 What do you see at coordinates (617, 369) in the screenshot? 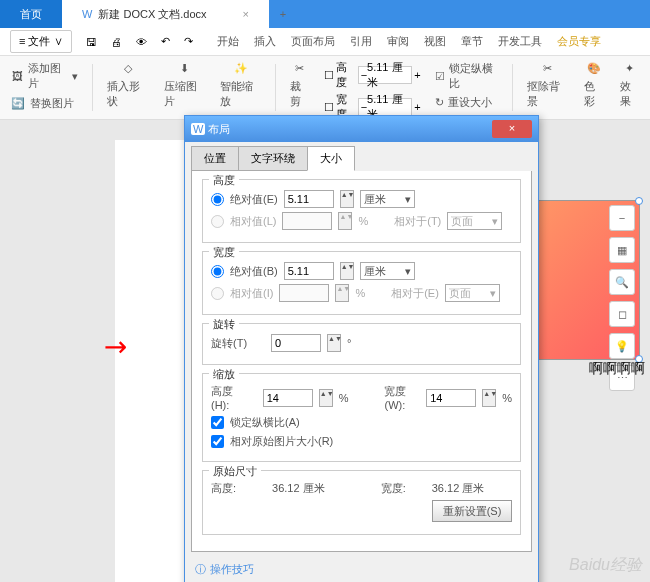
I see `side-text: 啊啊啊啊` at bounding box center [617, 369].